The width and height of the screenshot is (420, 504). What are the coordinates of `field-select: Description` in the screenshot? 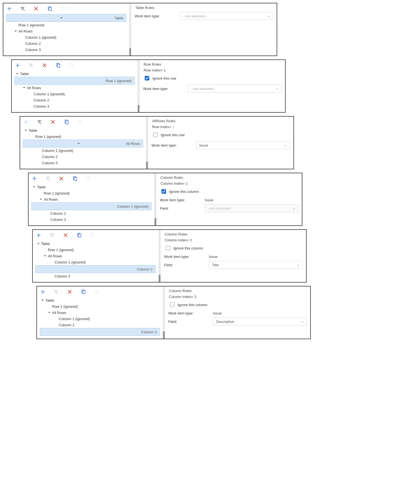 It's located at (260, 322).